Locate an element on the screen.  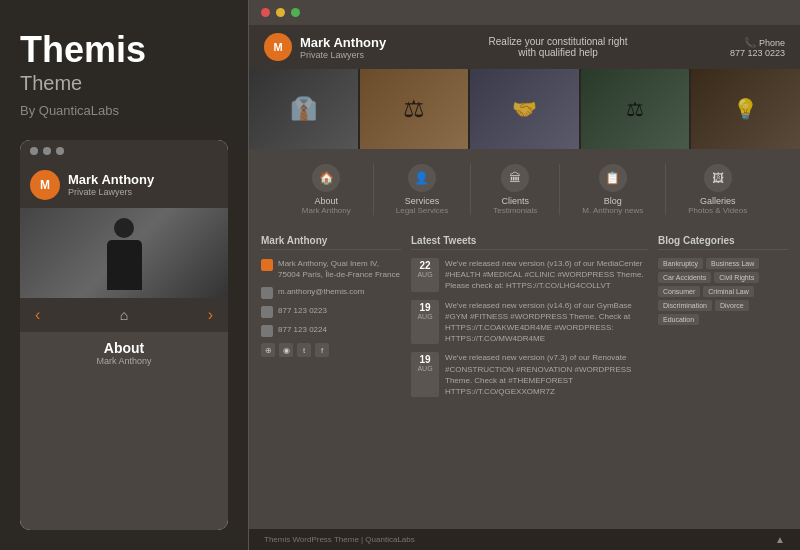
bulb-icon: 💡 is located at coordinates (746, 109).